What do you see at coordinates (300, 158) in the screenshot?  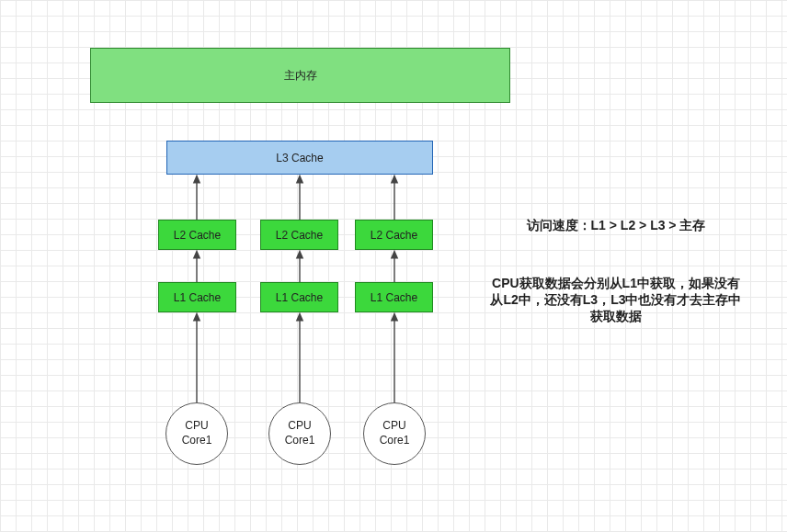 I see `l3-cache-box: L3 Cache` at bounding box center [300, 158].